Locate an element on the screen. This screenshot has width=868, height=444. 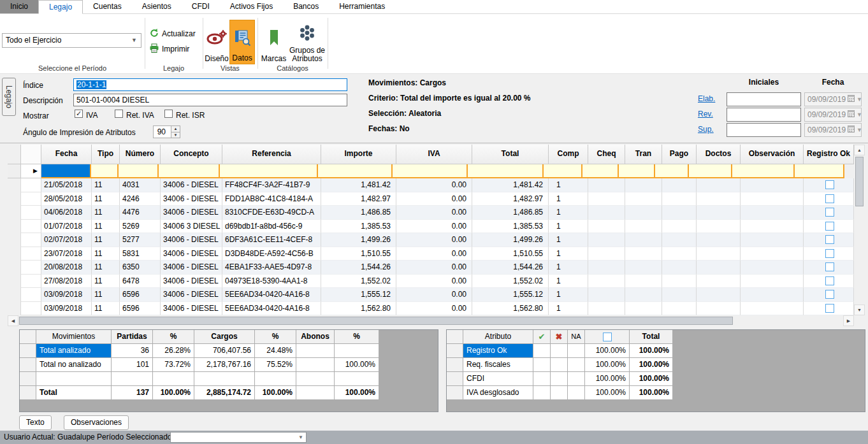
filter-cell-concepto is located at coordinates (189, 171).